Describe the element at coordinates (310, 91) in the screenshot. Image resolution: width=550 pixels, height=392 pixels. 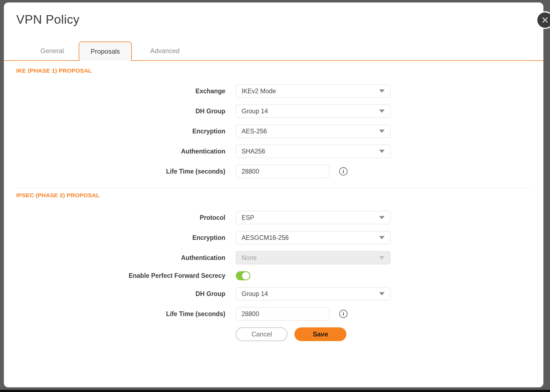
I see `exchange-value: IKEv2 Mode` at that location.